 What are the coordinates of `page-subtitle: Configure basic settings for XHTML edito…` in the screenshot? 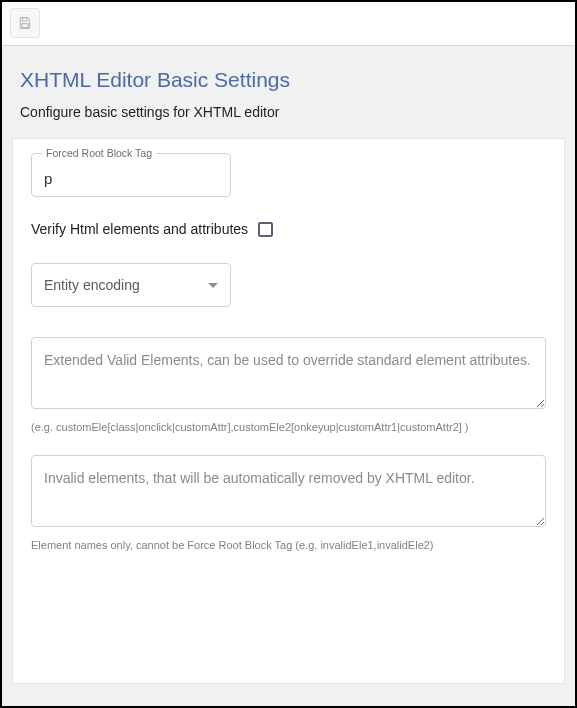 It's located at (288, 112).